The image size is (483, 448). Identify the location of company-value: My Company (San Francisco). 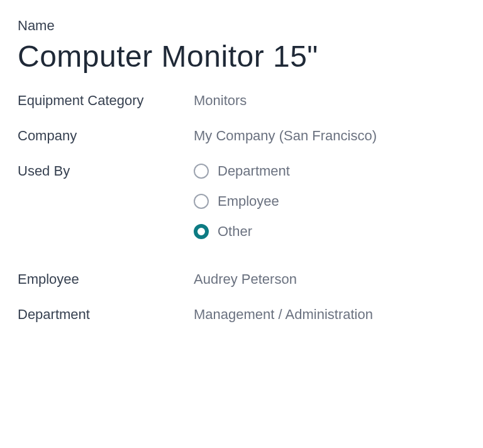
(286, 136).